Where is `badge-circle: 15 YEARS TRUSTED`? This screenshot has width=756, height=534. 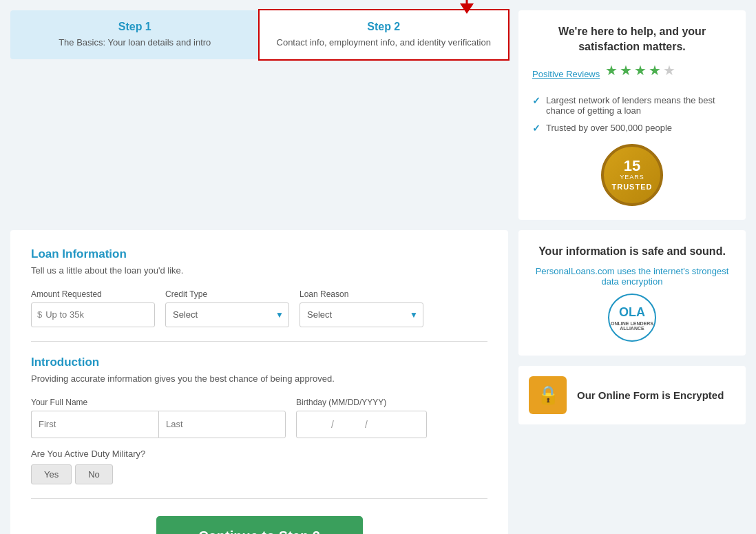
badge-circle: 15 YEARS TRUSTED is located at coordinates (632, 175).